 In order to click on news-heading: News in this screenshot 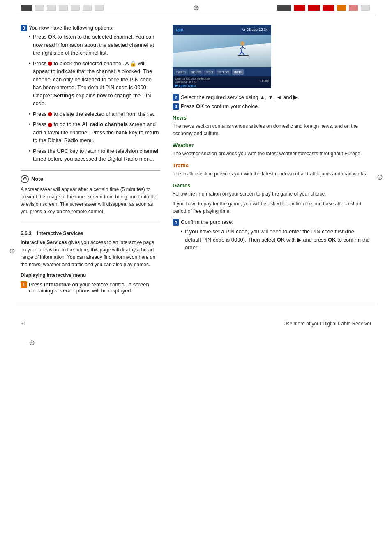, I will do `click(272, 117)`.